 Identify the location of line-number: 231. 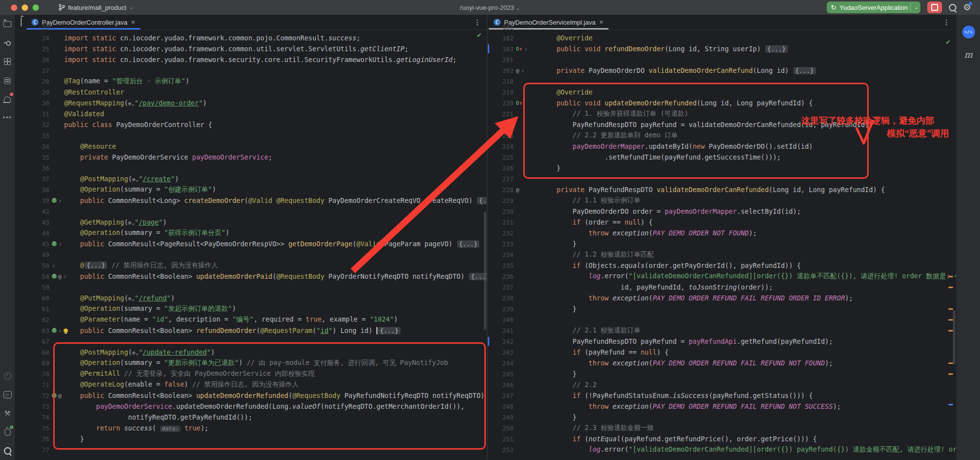
(502, 223).